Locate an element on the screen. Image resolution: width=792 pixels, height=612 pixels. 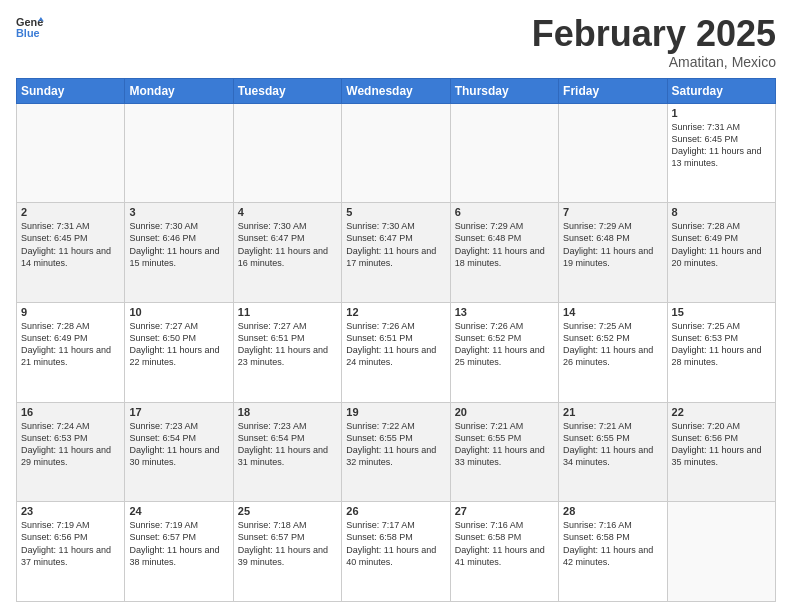
day-number: 5 is located at coordinates (396, 212).